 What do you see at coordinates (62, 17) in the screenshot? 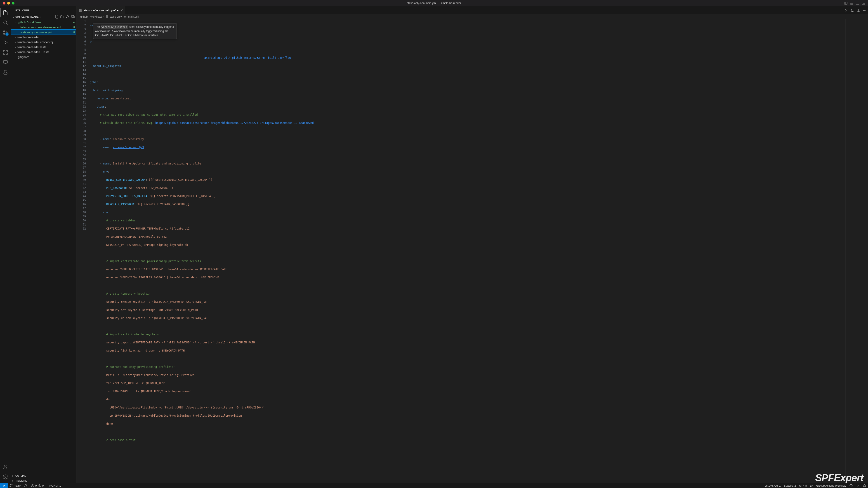
I see `new-folder-icon` at bounding box center [62, 17].